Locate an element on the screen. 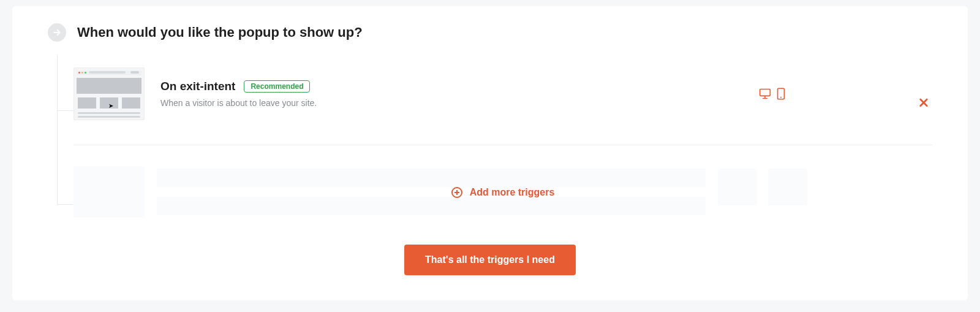  mobile-icon is located at coordinates (781, 94).